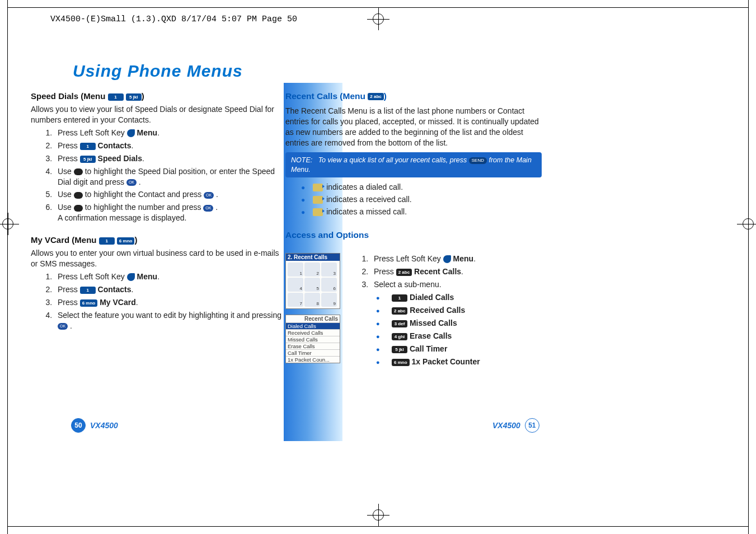  Describe the element at coordinates (443, 311) in the screenshot. I see `access-options-steps: Press Left Soft Key Menu. Press 2 abc Re…` at that location.